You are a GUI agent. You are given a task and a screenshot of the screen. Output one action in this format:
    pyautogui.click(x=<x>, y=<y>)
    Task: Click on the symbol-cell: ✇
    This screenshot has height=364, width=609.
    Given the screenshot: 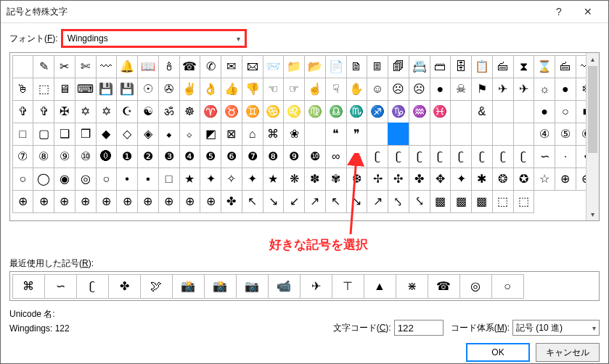 What is the action you would take?
    pyautogui.click(x=169, y=89)
    